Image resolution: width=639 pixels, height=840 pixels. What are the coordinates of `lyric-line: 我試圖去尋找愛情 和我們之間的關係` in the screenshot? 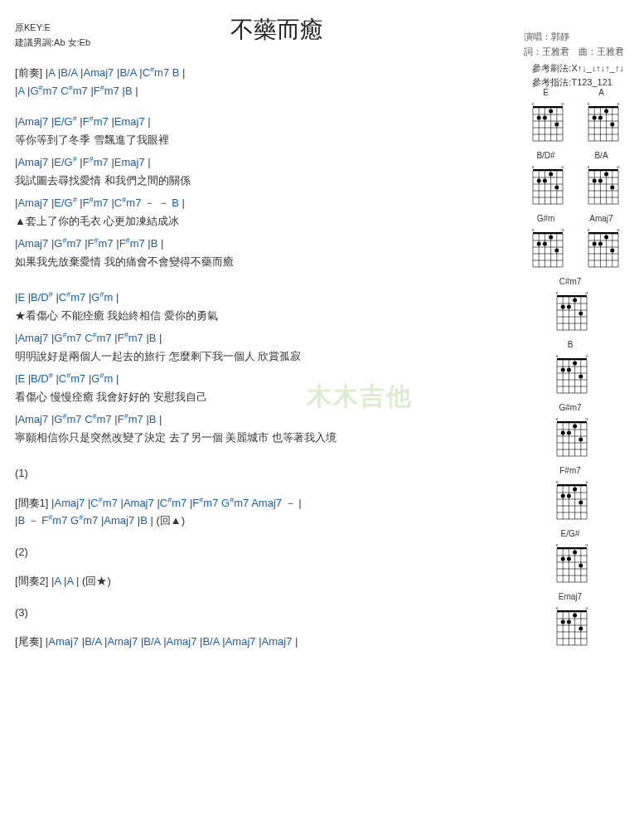 It's located at (247, 181).